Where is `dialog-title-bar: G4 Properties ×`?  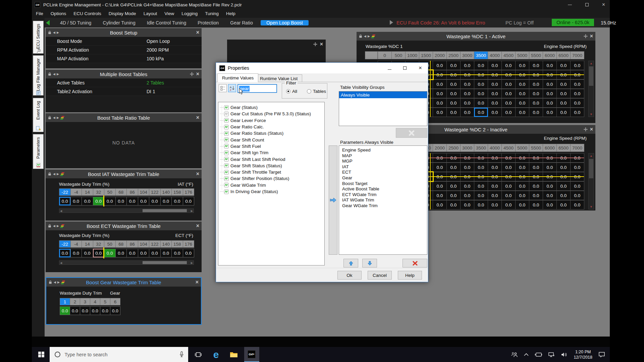
dialog-title-bar: G4 Properties × is located at coordinates (322, 68).